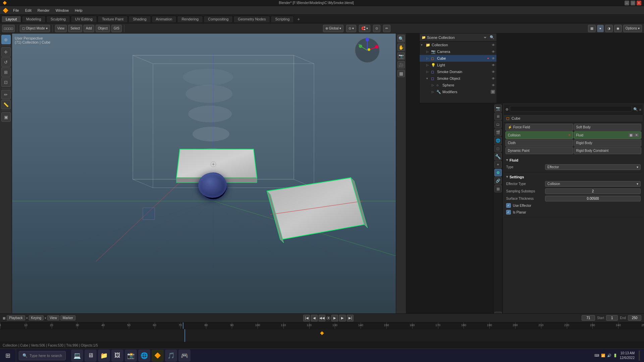 This screenshot has width=644, height=362. Describe the element at coordinates (335, 318) in the screenshot. I see `play-btn: ▶` at that location.